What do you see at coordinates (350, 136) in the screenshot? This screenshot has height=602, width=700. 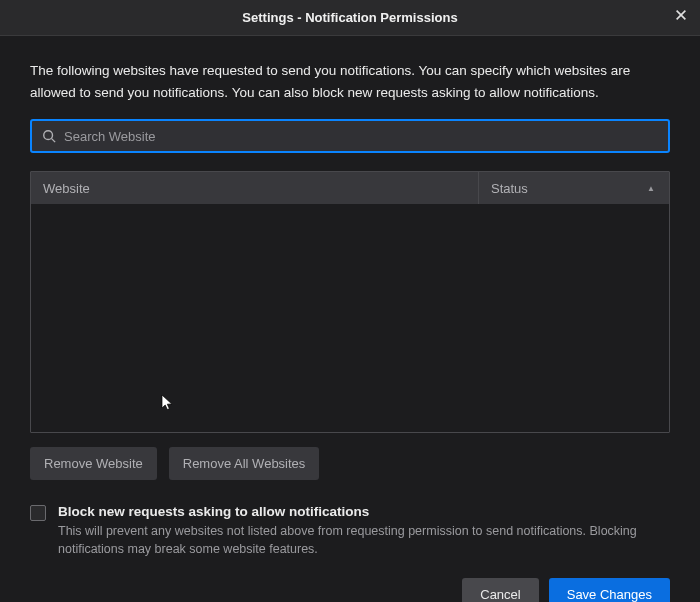 I see `search-field-wrap` at bounding box center [350, 136].